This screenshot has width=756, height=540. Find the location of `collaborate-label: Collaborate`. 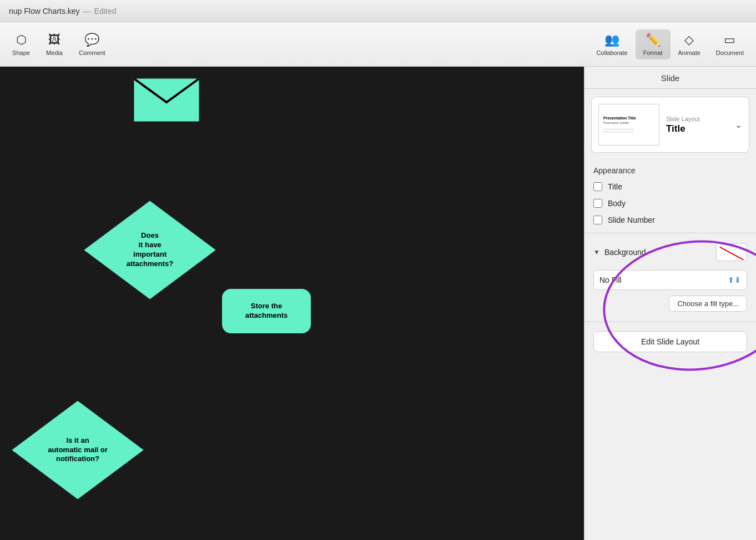

collaborate-label: Collaborate is located at coordinates (612, 53).